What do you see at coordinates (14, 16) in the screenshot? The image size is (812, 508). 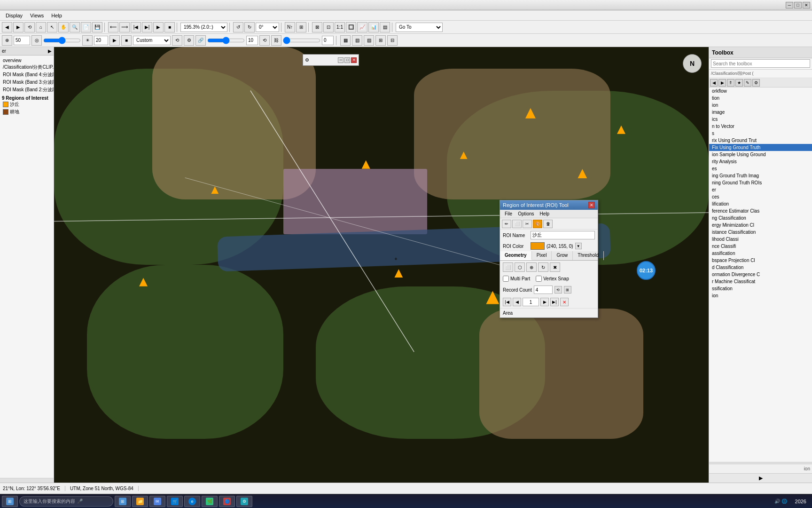 I see `menu-display: Display` at bounding box center [14, 16].